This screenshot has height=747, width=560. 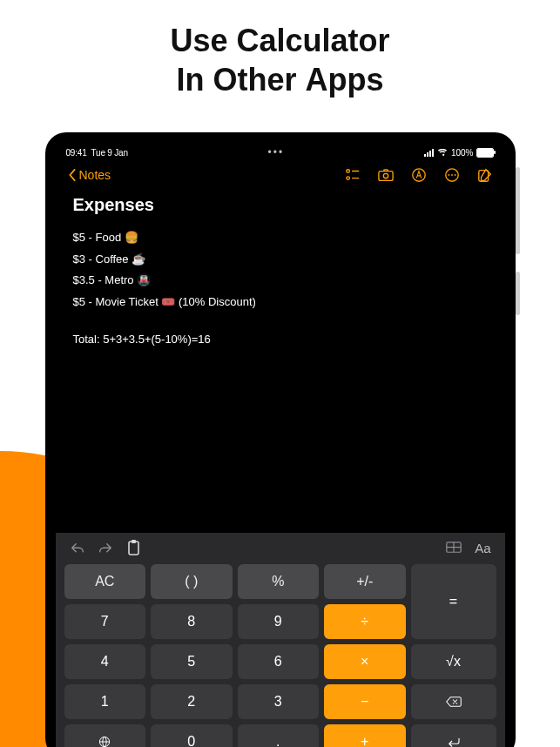 What do you see at coordinates (365, 662) in the screenshot?
I see `key-multiply: ×` at bounding box center [365, 662].